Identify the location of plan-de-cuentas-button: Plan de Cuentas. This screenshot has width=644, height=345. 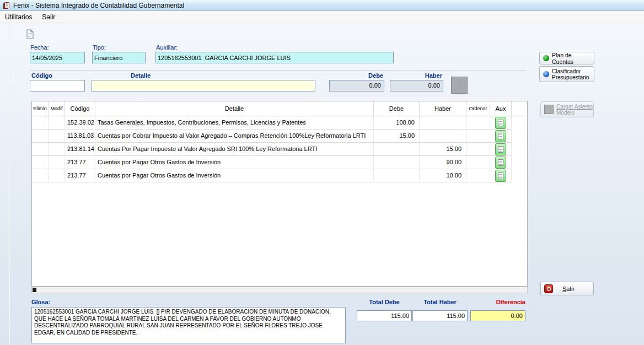
(567, 58).